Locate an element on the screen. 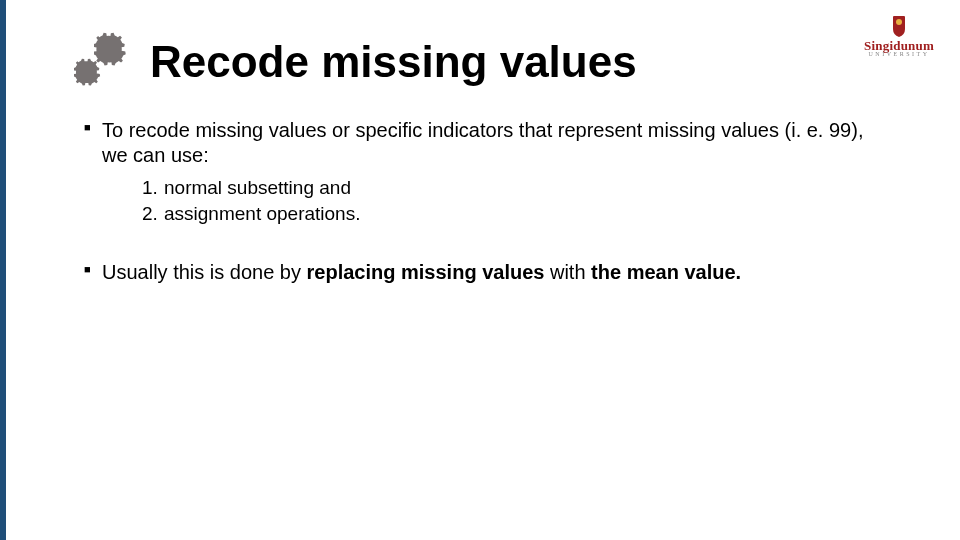 The width and height of the screenshot is (960, 540). list-item: 1. normal subsetting and is located at coordinates (512, 188).